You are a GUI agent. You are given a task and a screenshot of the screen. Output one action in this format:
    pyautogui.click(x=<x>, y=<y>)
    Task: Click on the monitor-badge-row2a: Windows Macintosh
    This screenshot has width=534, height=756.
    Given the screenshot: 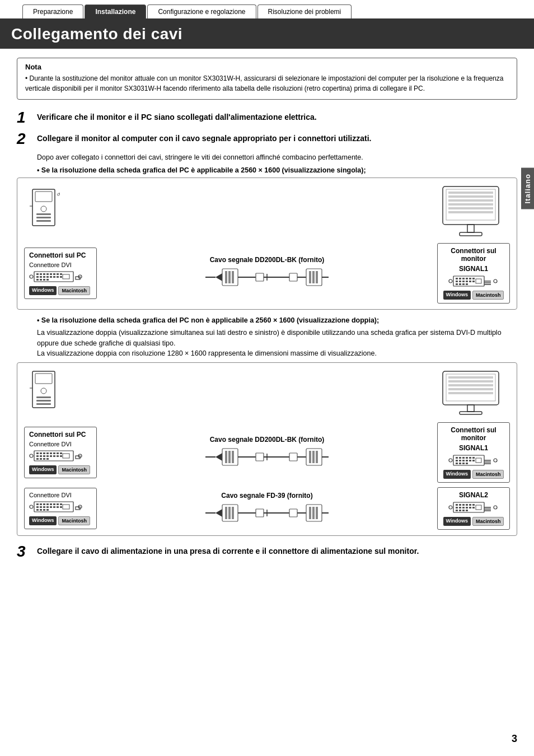 What is the action you would take?
    pyautogui.click(x=474, y=474)
    